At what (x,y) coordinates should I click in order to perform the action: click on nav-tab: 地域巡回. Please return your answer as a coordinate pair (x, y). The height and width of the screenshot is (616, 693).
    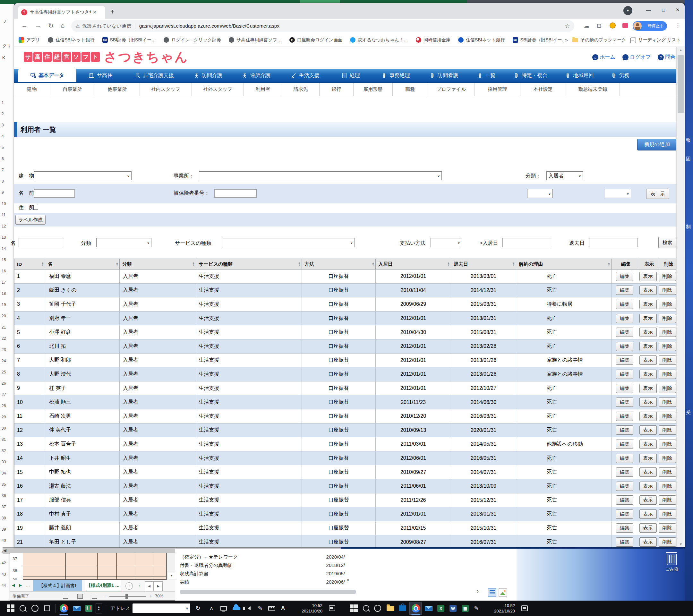
    Looking at the image, I should click on (579, 75).